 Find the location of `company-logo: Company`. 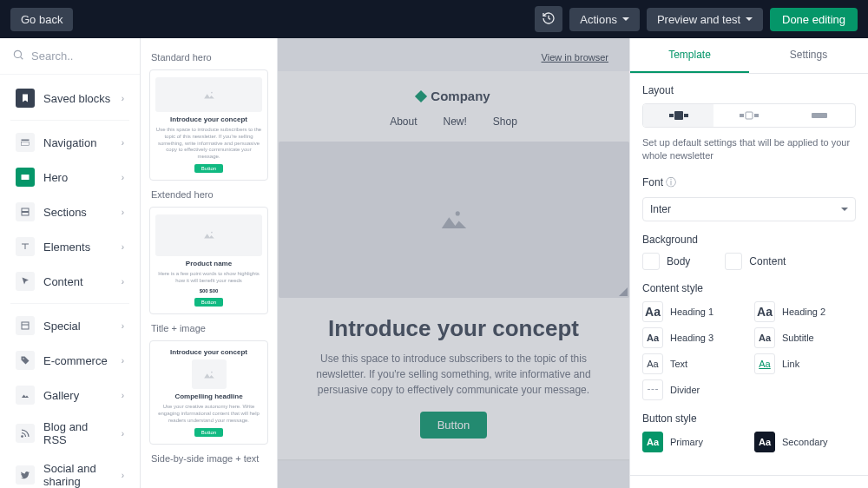

company-logo: Company is located at coordinates (453, 96).